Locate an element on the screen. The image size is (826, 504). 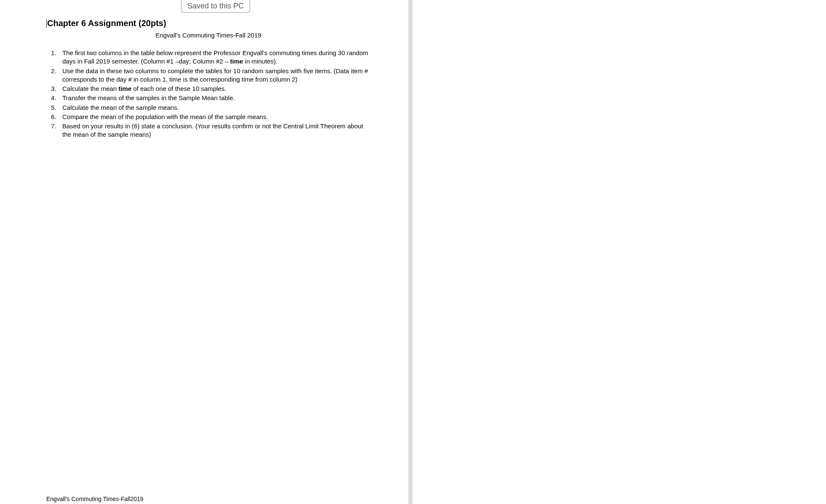
chapter-title: Chapter 6 Assignment (20pts) is located at coordinates (208, 24).